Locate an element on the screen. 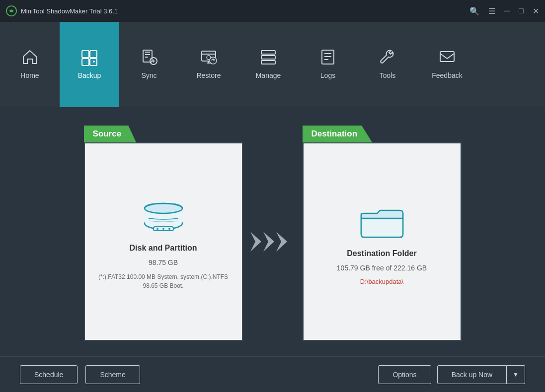  bottombar-right: Options Back up Now ▼ is located at coordinates (452, 375).